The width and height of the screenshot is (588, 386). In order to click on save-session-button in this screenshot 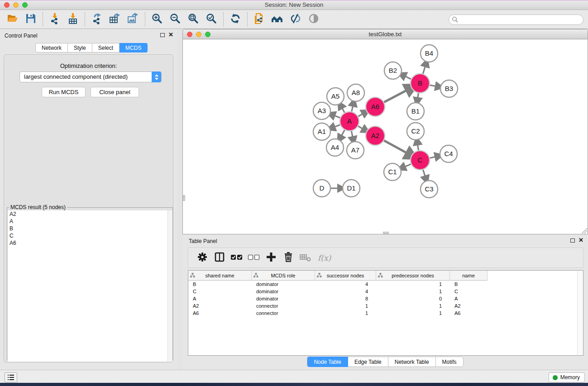, I will do `click(31, 19)`.